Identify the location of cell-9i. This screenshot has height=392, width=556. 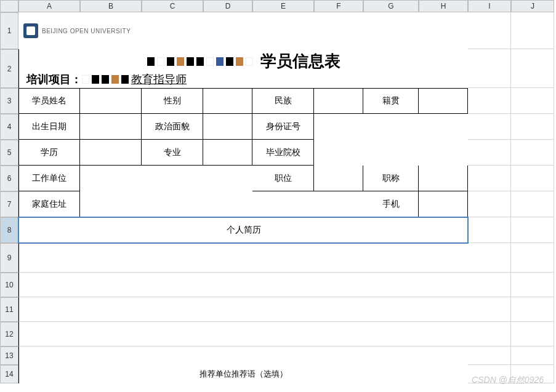
(490, 258).